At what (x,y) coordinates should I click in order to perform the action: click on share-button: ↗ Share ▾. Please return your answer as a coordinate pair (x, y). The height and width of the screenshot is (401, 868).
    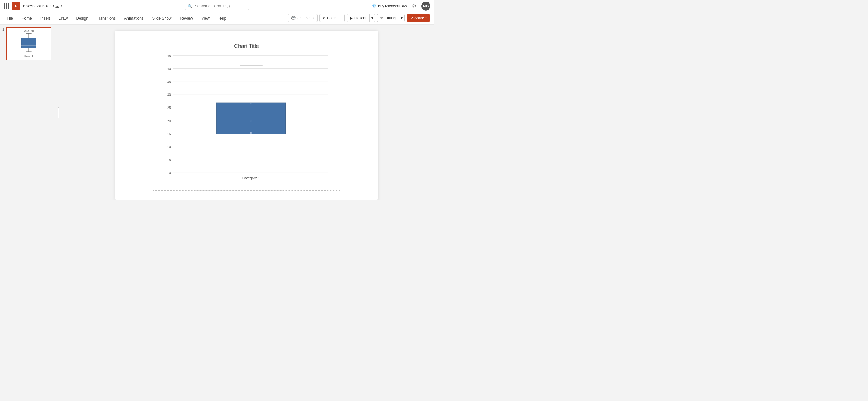
    Looking at the image, I should click on (418, 18).